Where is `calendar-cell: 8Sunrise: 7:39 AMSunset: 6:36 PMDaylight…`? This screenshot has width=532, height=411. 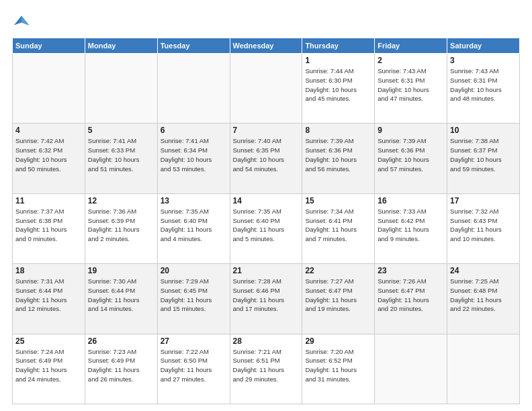
calendar-cell: 8Sunrise: 7:39 AMSunset: 6:36 PMDaylight… is located at coordinates (339, 158).